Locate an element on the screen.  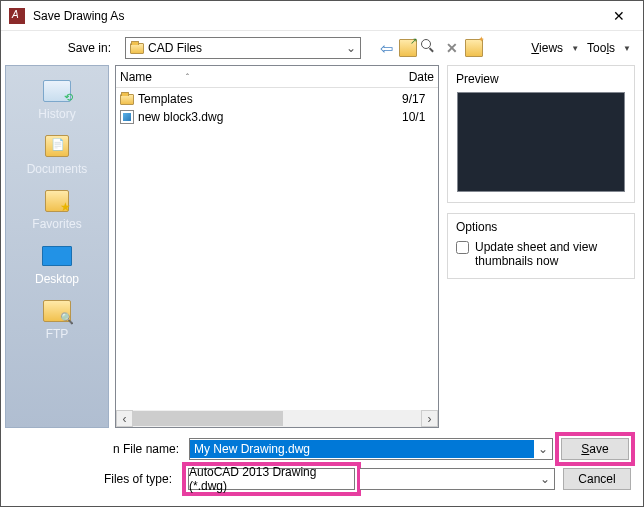
favorites-icon is located at coordinates (57, 201).